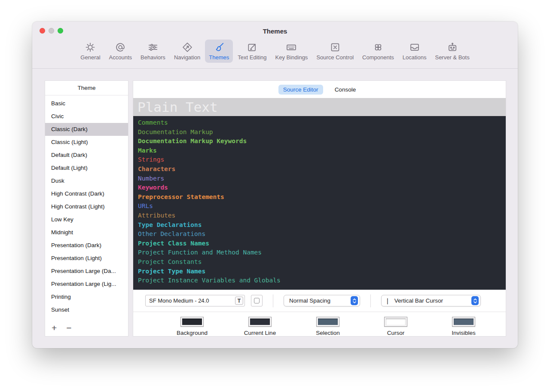  Describe the element at coordinates (90, 47) in the screenshot. I see `gear-icon` at that location.